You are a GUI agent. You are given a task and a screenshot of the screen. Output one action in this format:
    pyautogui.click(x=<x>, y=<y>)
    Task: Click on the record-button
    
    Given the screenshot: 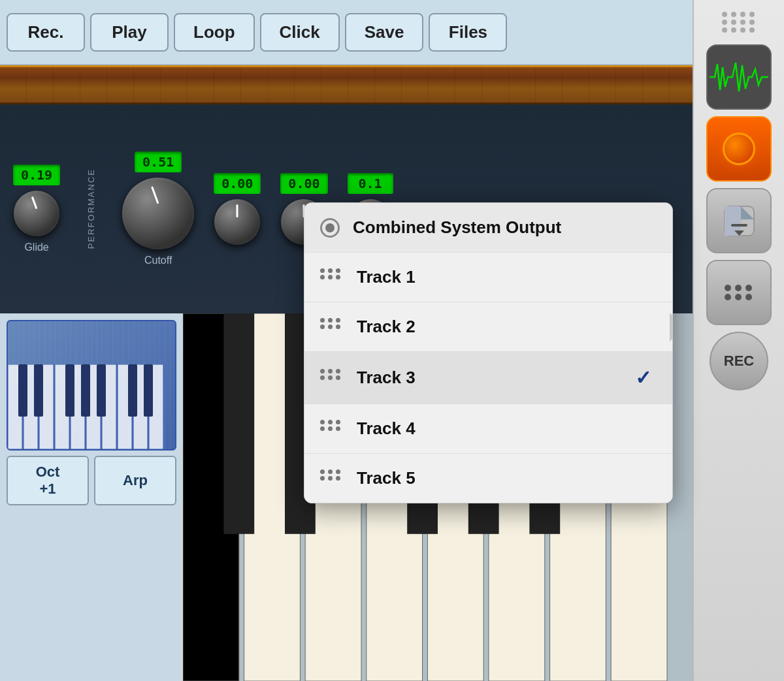 What is the action you would take?
    pyautogui.click(x=739, y=149)
    